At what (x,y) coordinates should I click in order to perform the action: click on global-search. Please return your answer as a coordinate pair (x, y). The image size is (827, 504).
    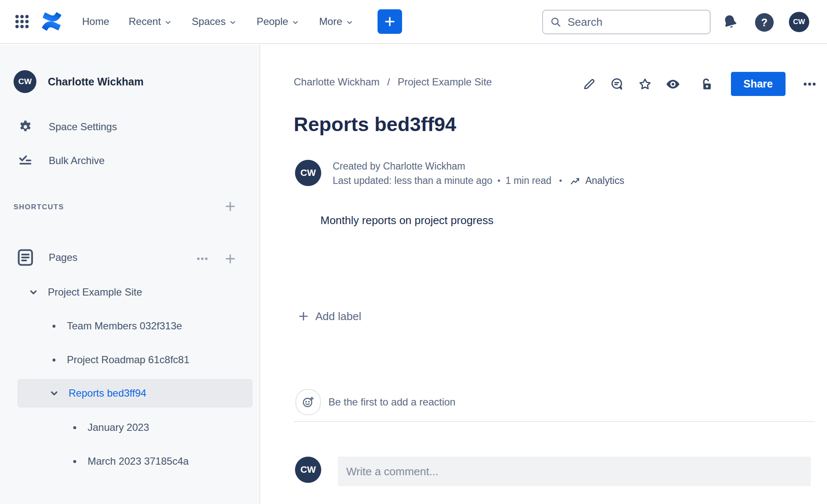
    Looking at the image, I should click on (626, 22).